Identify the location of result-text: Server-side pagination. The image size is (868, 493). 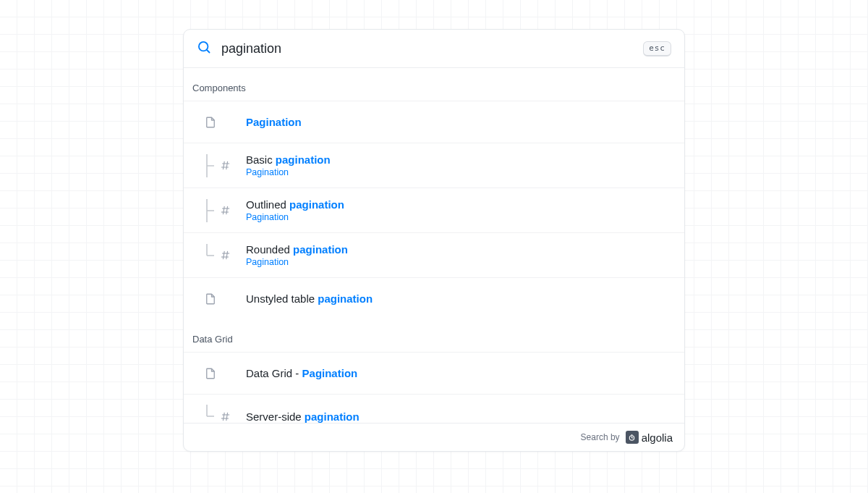
(302, 417).